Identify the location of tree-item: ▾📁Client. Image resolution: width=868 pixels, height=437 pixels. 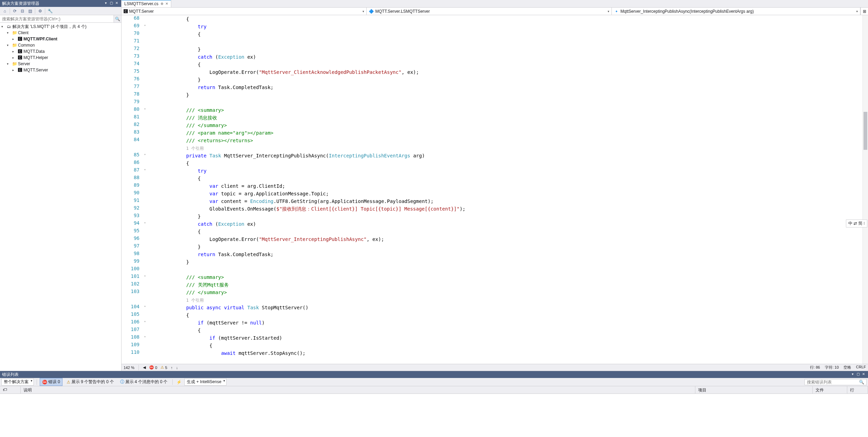
(61, 33).